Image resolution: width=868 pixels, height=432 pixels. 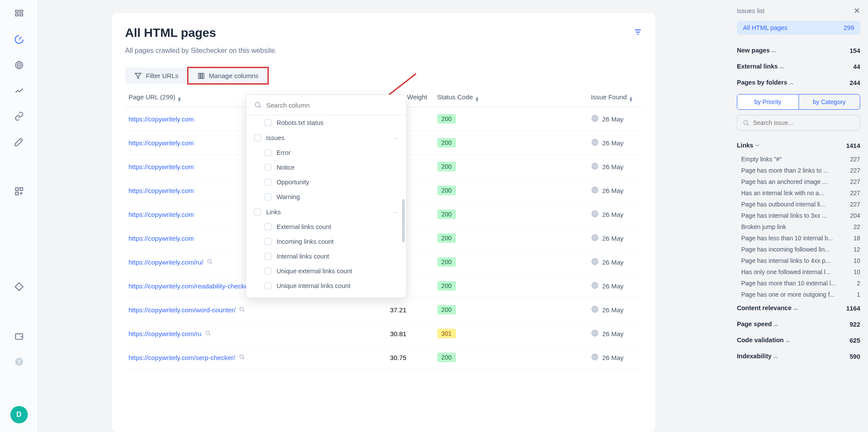 What do you see at coordinates (638, 33) in the screenshot?
I see `sort-icon` at bounding box center [638, 33].